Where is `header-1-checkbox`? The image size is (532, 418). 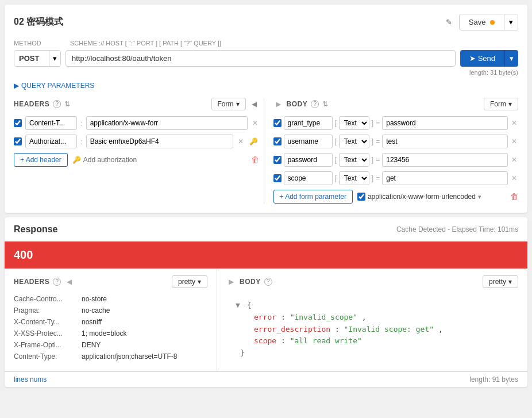 header-1-checkbox is located at coordinates (18, 123).